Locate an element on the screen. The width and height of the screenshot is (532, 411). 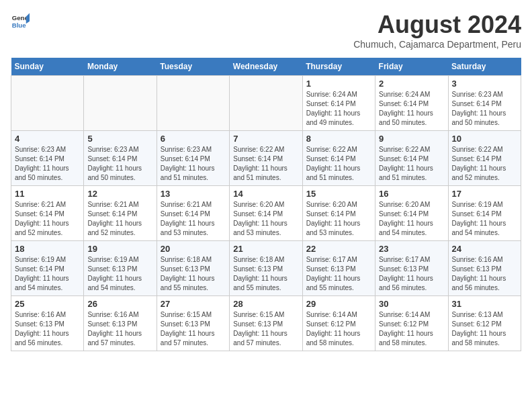
day-number: 9 is located at coordinates (411, 138).